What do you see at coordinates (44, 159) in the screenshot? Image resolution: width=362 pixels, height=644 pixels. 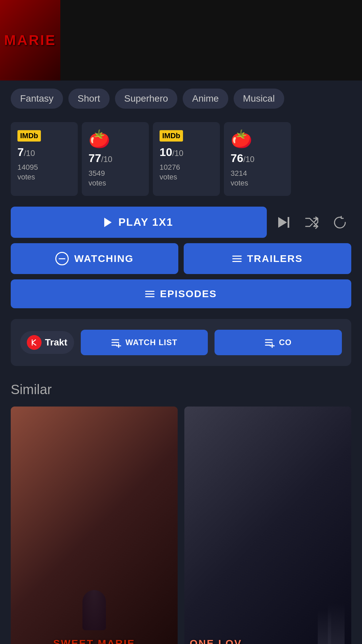 I see `rating-card-imdb-1: IMDb 7/10 14095votes` at bounding box center [44, 159].